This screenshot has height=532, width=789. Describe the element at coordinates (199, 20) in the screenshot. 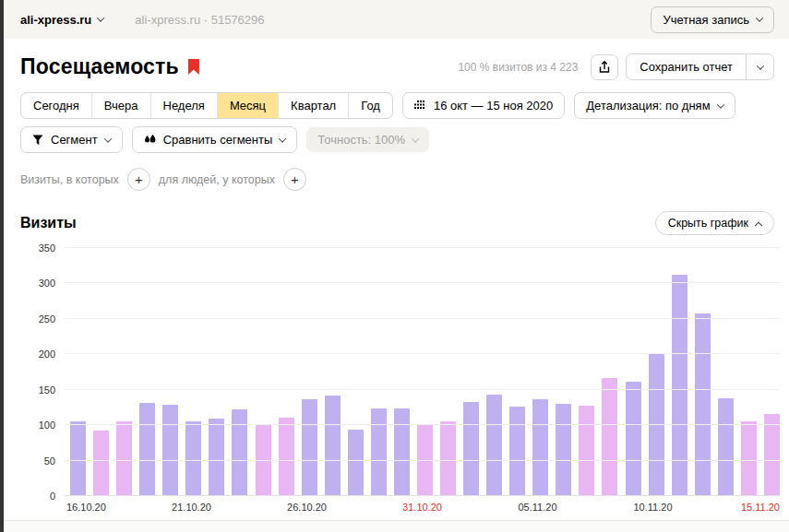

I see `counter-meta: ali-xpress.ru · 51576296` at that location.